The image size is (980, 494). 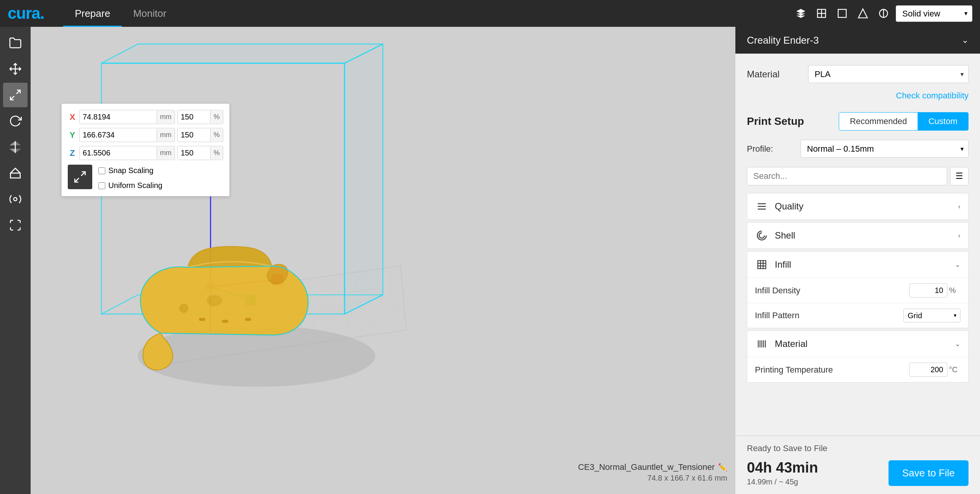 What do you see at coordinates (858, 370) in the screenshot?
I see `printing-temp-item: Printing Temperature °C` at bounding box center [858, 370].